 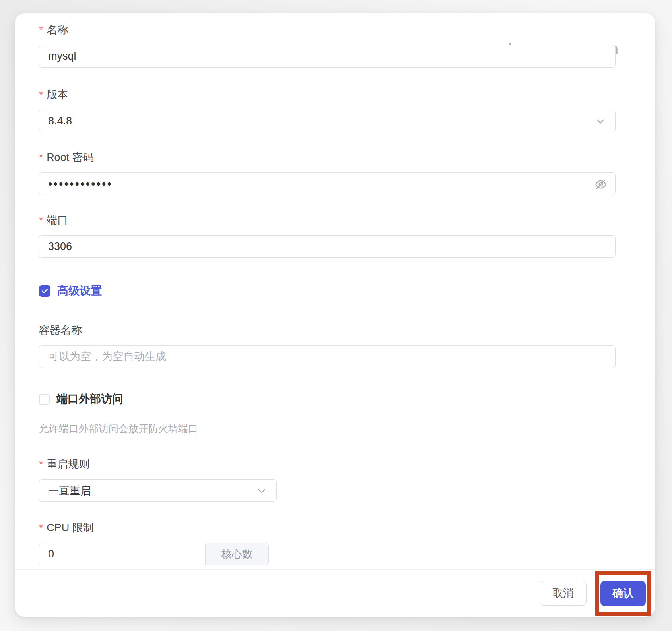 What do you see at coordinates (327, 121) in the screenshot?
I see `version-select: 8.4.8` at bounding box center [327, 121].